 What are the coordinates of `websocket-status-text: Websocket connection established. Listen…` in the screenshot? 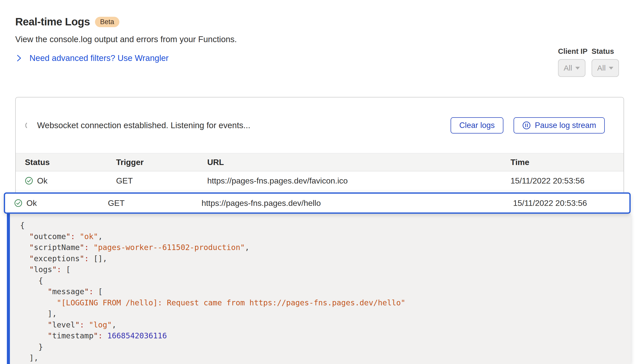 It's located at (144, 125).